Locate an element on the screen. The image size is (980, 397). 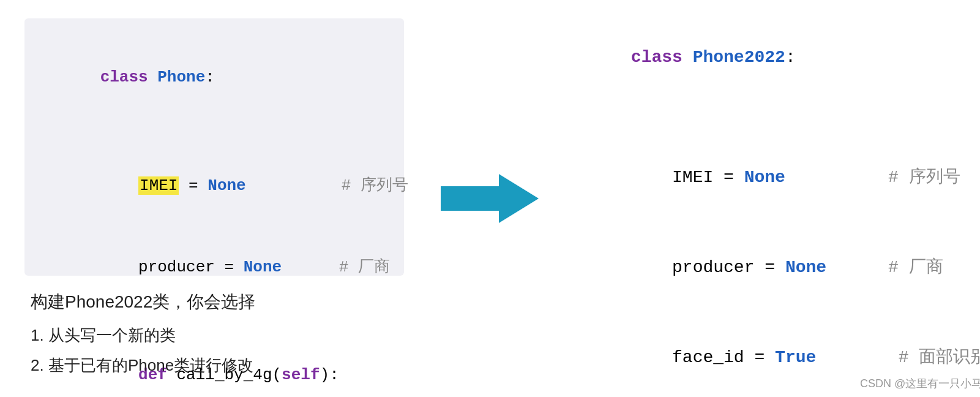
r-imei-line: IMEI = None # 序列号 is located at coordinates (775, 178).